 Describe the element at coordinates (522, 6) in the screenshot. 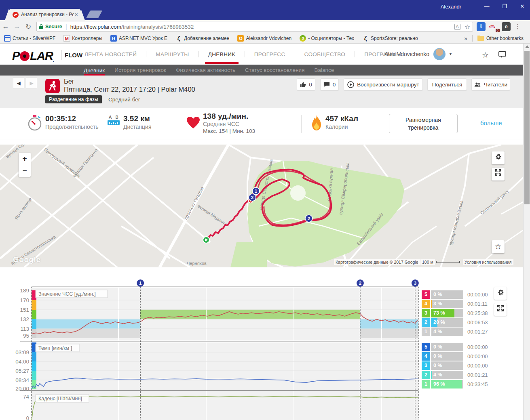

I see `close-button: ✕` at that location.